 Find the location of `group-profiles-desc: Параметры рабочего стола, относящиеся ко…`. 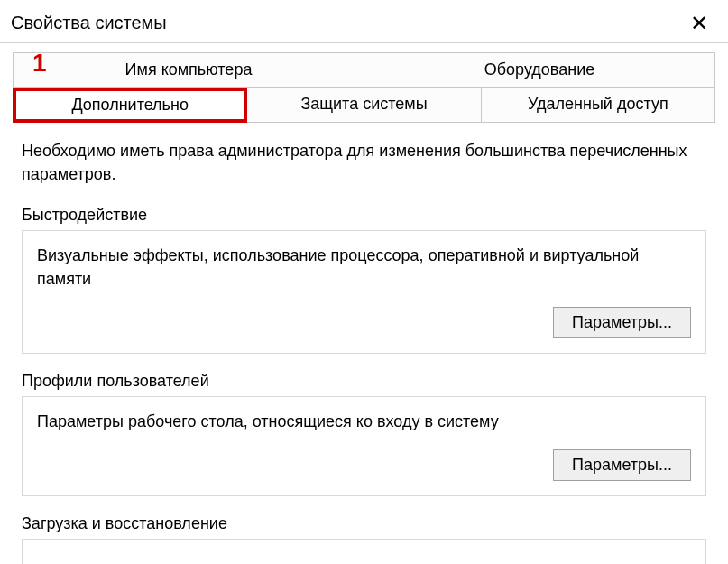

group-profiles-desc: Параметры рабочего стола, относящиеся ко… is located at coordinates (364, 421).